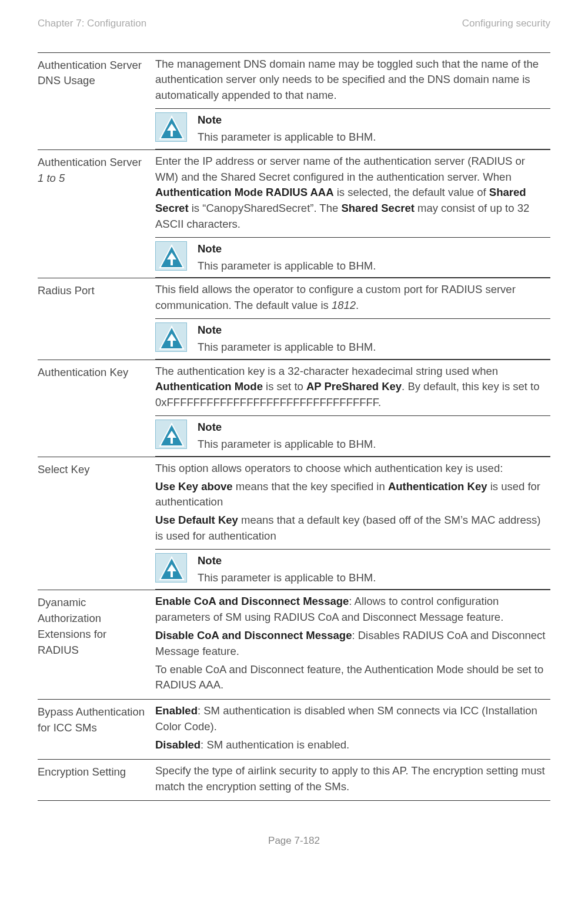 This screenshot has width=588, height=915. What do you see at coordinates (353, 408) in the screenshot?
I see `desc-auth-key: The authentication key is a 32-character…` at bounding box center [353, 408].